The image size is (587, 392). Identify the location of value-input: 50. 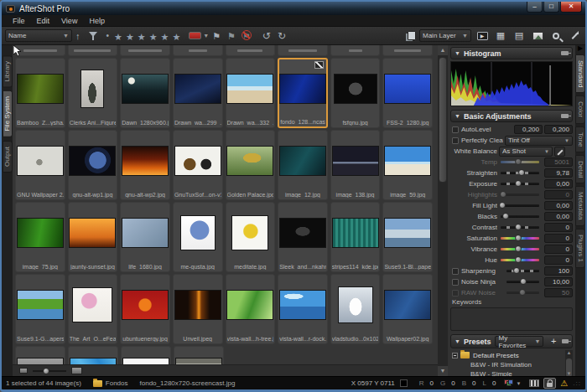
(558, 293).